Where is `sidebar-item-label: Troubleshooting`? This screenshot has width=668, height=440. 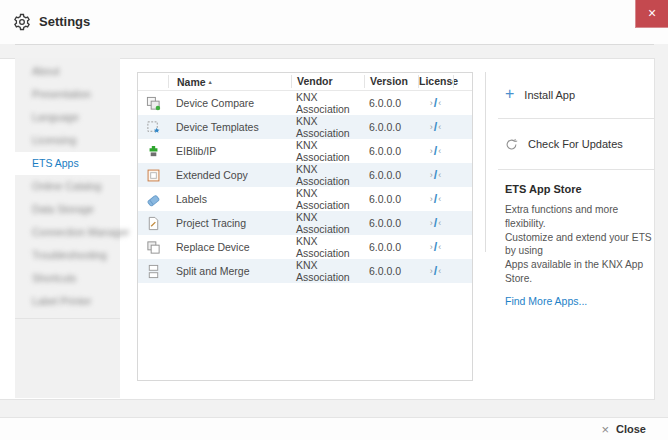
sidebar-item-label: Troubleshooting is located at coordinates (70, 255).